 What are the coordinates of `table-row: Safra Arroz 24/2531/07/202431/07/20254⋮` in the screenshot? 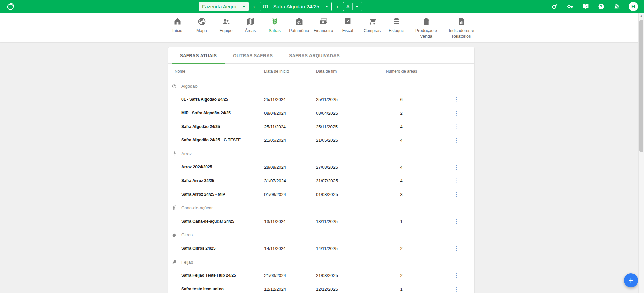 It's located at (321, 181).